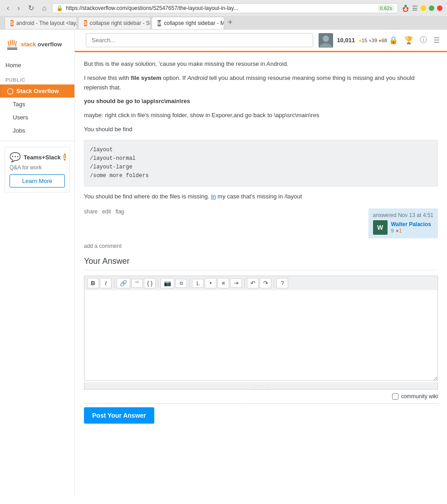 This screenshot has width=447, height=504. I want to click on edit-link: edit, so click(106, 212).